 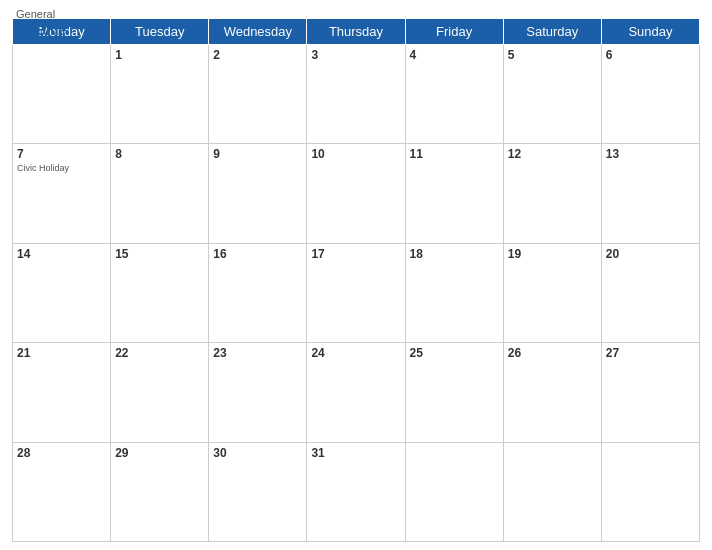 What do you see at coordinates (160, 453) in the screenshot?
I see `day-number: 29` at bounding box center [160, 453].